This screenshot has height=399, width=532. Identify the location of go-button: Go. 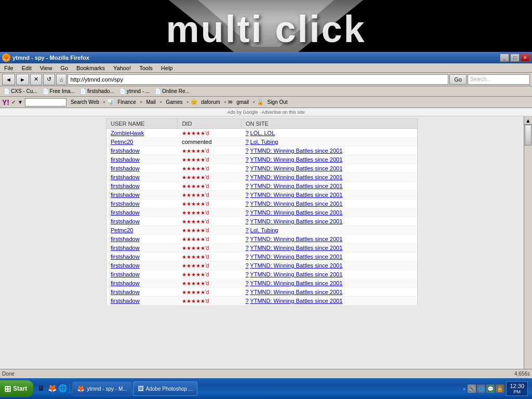
(458, 79).